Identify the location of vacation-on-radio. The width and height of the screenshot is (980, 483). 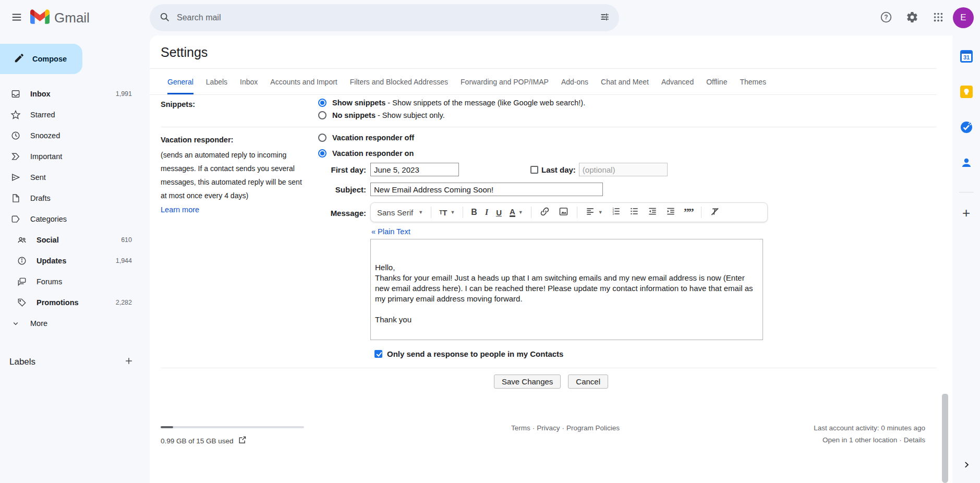
(322, 153).